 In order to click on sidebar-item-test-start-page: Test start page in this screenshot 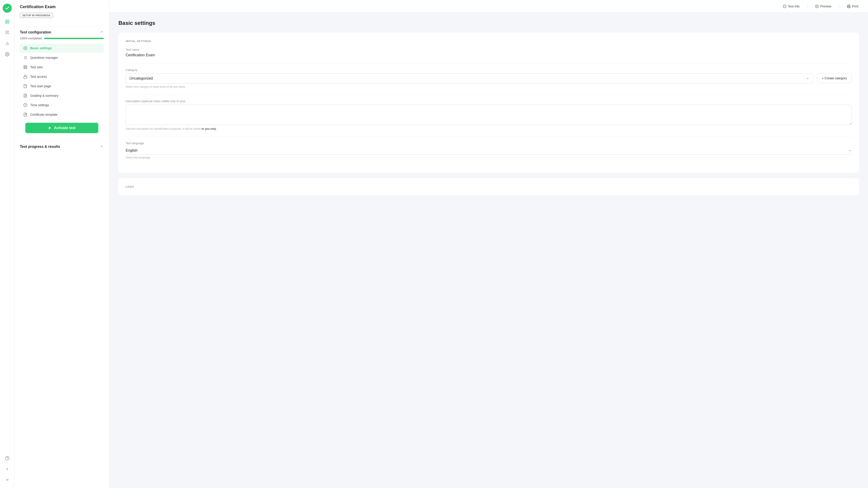, I will do `click(62, 86)`.